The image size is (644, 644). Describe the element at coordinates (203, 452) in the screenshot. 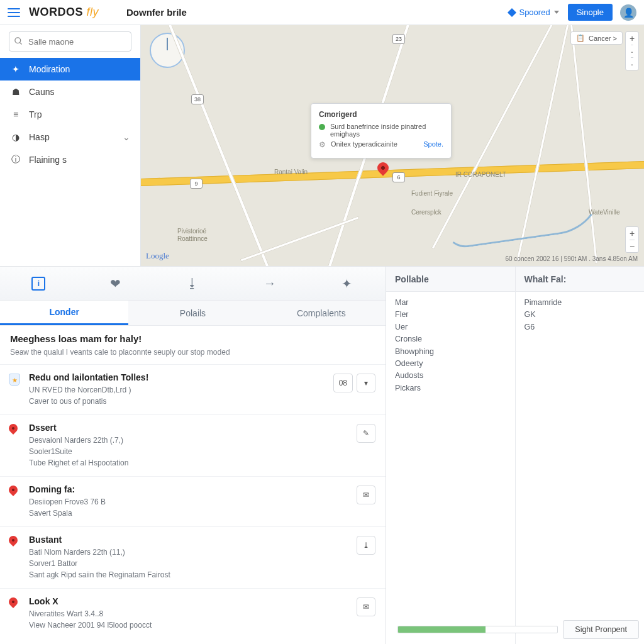

I see `card-line: Sooler1Suite` at that location.